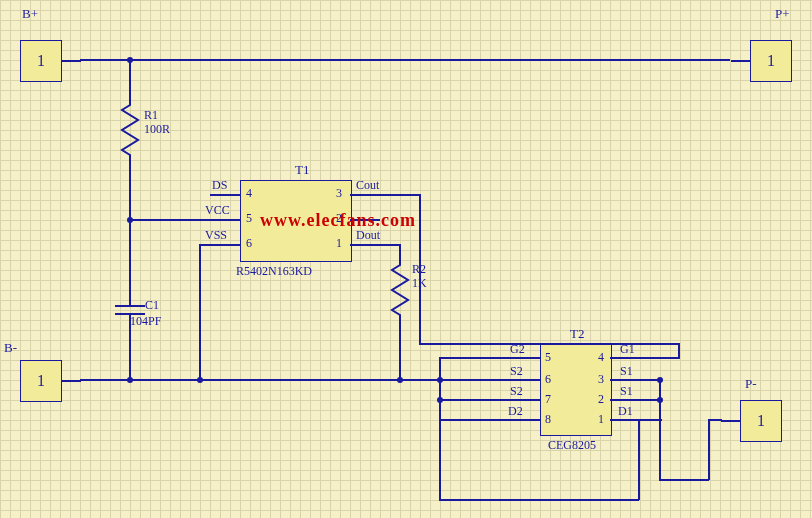 The image size is (812, 518). Describe the element at coordinates (626, 372) in the screenshot. I see `t2-s1a-name: S1` at that location.